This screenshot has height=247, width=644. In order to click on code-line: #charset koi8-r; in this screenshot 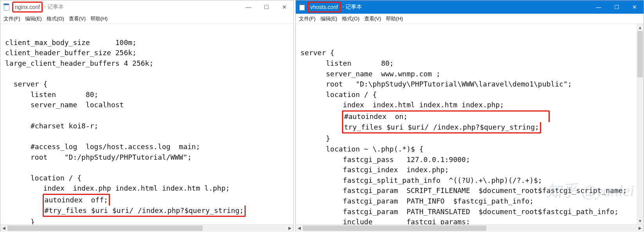, I will do `click(52, 126)`.